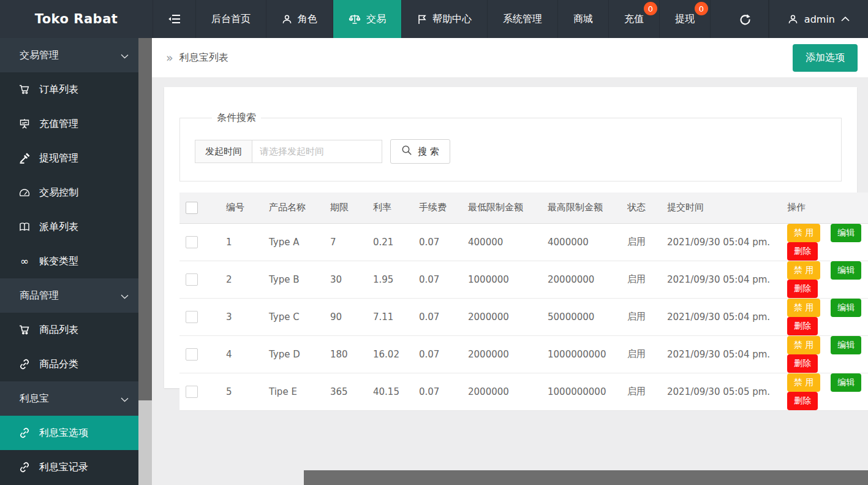 This screenshot has height=485, width=868. I want to click on sidebar-item-product-category: 商品分类, so click(69, 364).